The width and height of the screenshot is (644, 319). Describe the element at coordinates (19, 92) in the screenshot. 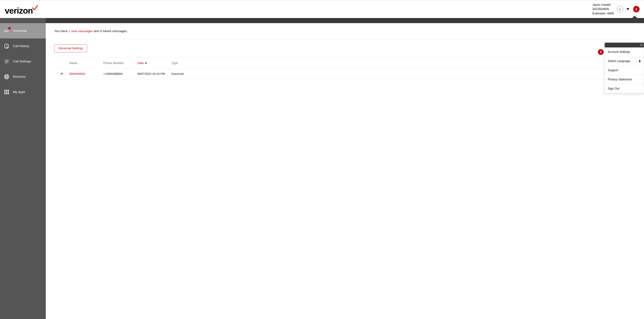

I see `sidebar-item-label: My Apps` at that location.